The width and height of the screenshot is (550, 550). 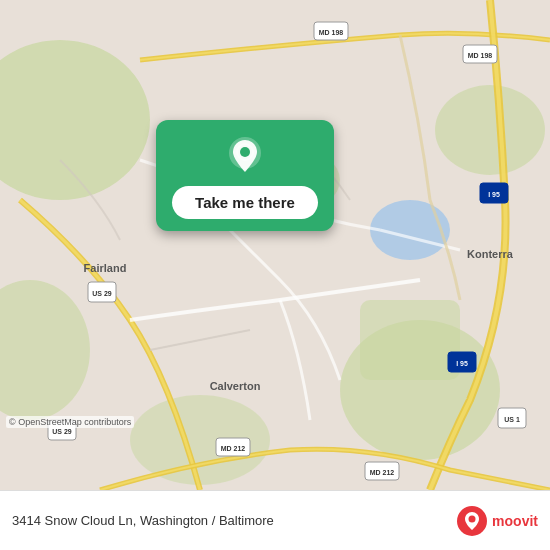 I want to click on svg-text: US 1, so click(x=512, y=420).